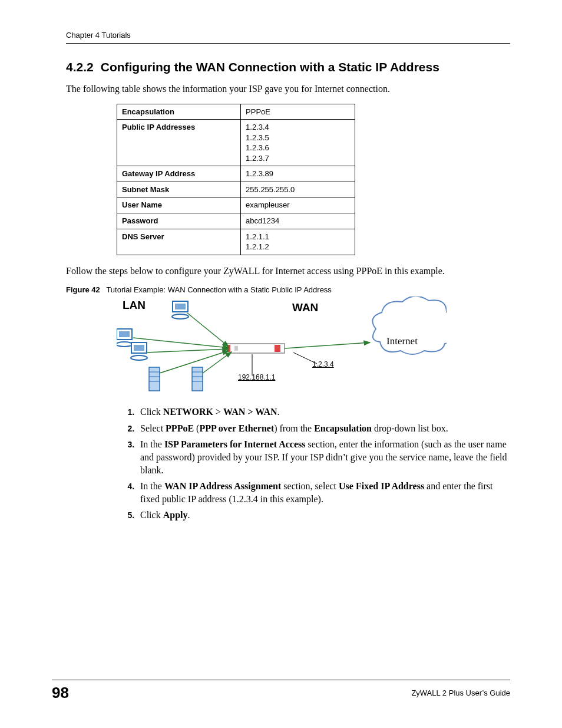 The image size is (562, 728). What do you see at coordinates (288, 89) in the screenshot?
I see `intro-paragraph: The following table shows the informatio…` at bounding box center [288, 89].